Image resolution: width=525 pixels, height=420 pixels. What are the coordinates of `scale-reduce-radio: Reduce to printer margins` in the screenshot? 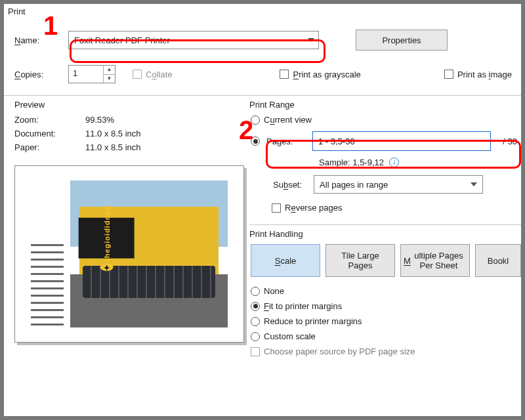 It's located at (386, 322).